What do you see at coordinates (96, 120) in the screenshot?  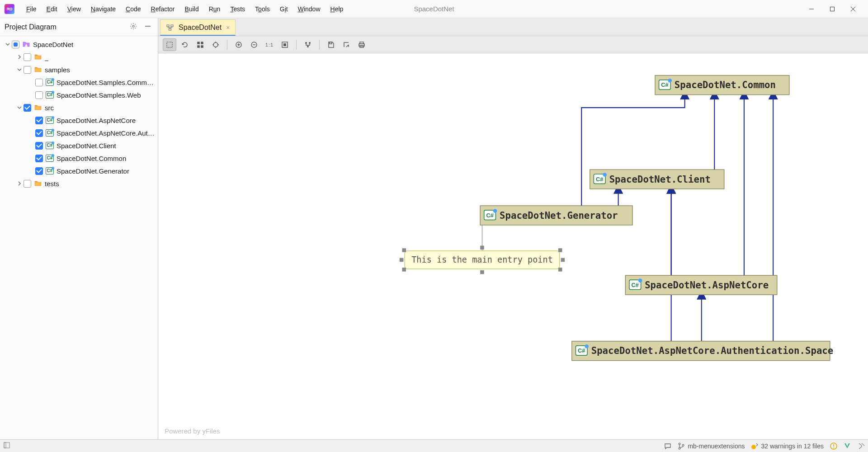 I see `tree-item-label: SpaceDotNet.AspNetCore` at bounding box center [96, 120].